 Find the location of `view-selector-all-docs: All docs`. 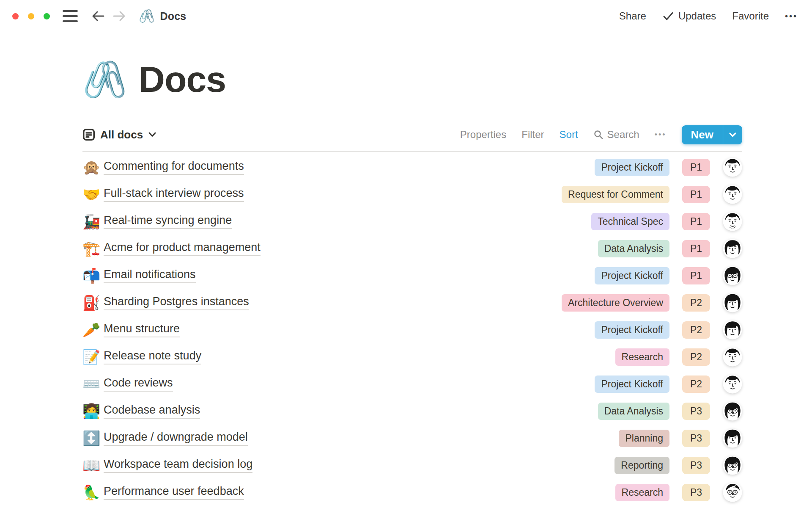

view-selector-all-docs: All docs is located at coordinates (119, 135).